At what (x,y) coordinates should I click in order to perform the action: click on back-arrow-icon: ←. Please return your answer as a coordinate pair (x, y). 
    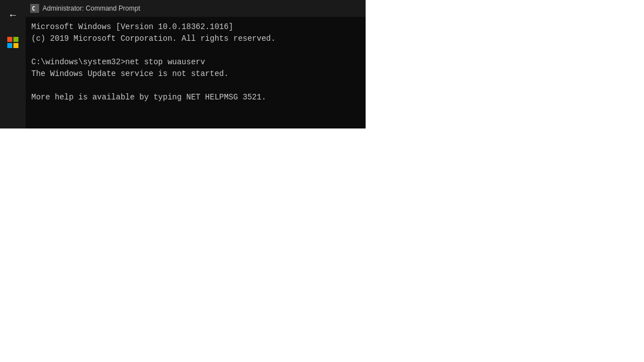
    Looking at the image, I should click on (13, 16).